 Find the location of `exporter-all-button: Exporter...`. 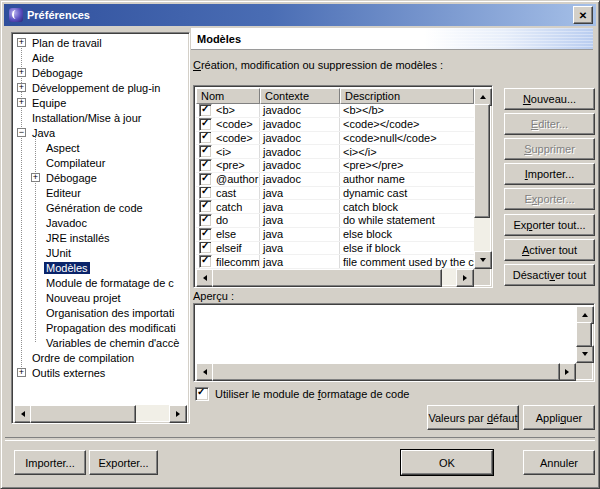

exporter-all-button: Exporter... is located at coordinates (124, 462).